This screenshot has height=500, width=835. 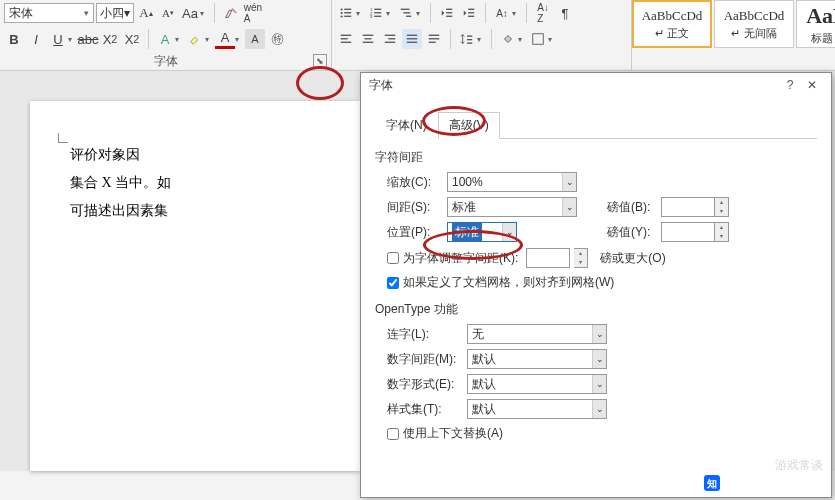 What do you see at coordinates (672, 24) in the screenshot?
I see `style-normal: AaBbCcDd↵ 正文` at bounding box center [672, 24].